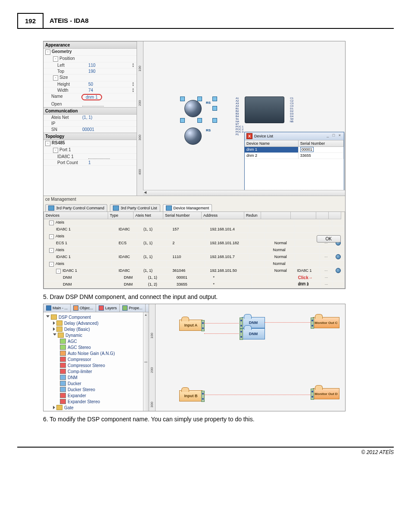 Image resolution: width=411 pixels, height=532 pixels. I want to click on prop-sn-value: 00001, so click(88, 129).